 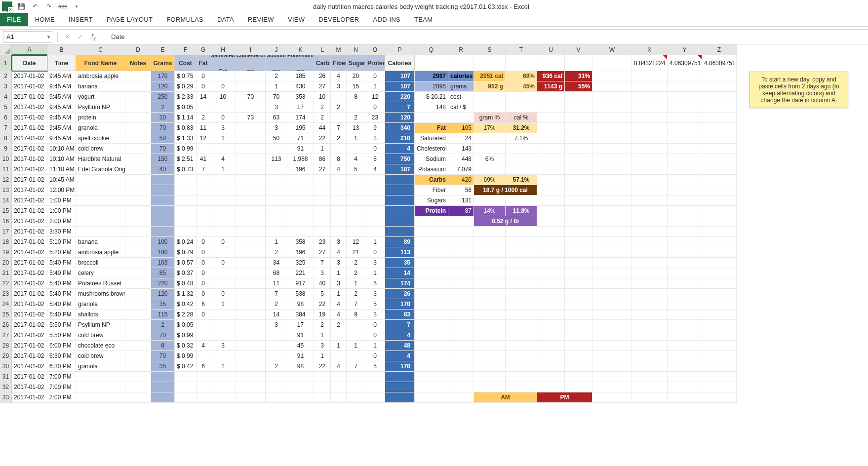 I want to click on grid-cell: 221, so click(x=301, y=273).